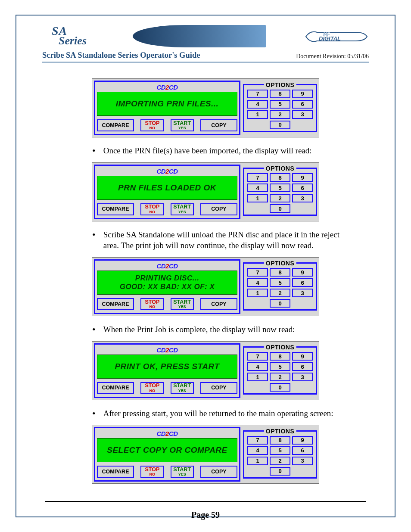  Describe the element at coordinates (167, 287) in the screenshot. I see `lcd-line: GOOD: XX BAD: XX OF: X` at that location.